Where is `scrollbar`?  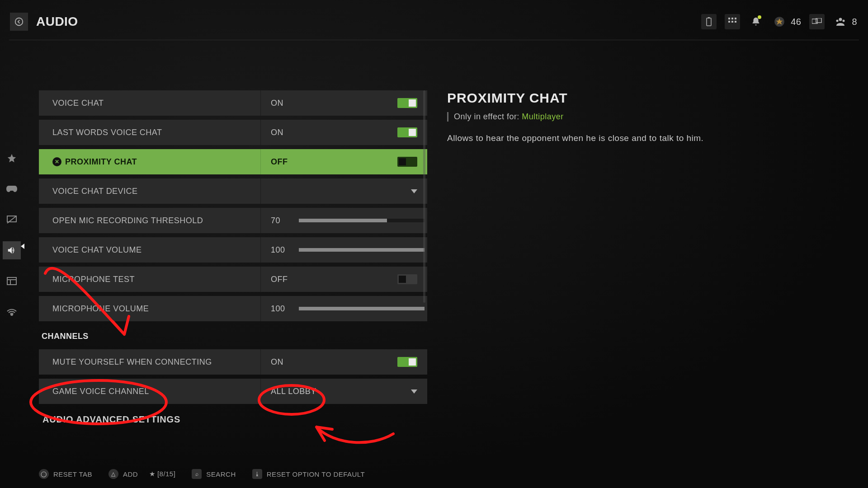
scrollbar is located at coordinates (424, 197).